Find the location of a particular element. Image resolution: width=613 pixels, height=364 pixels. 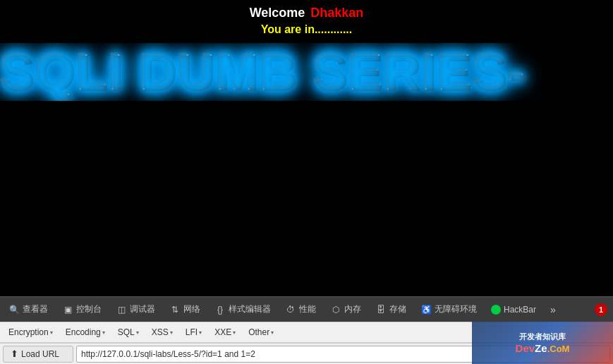

more-icon: » is located at coordinates (553, 310).